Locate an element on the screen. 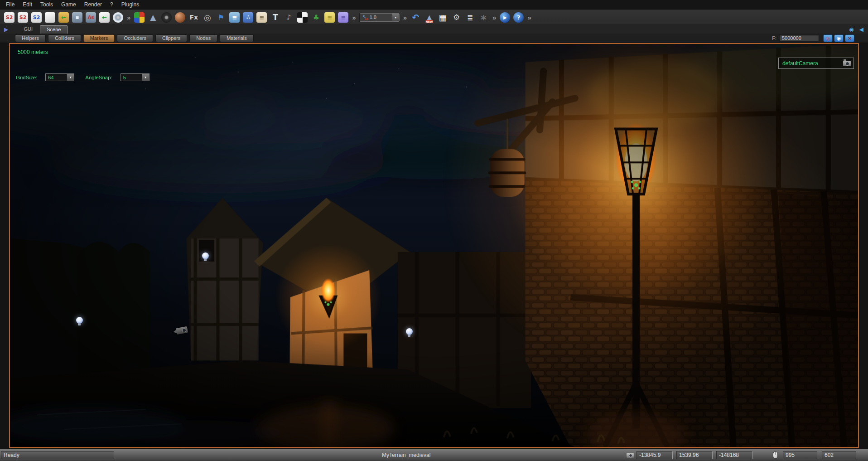  snowflake-icon: ∗ is located at coordinates (484, 17).